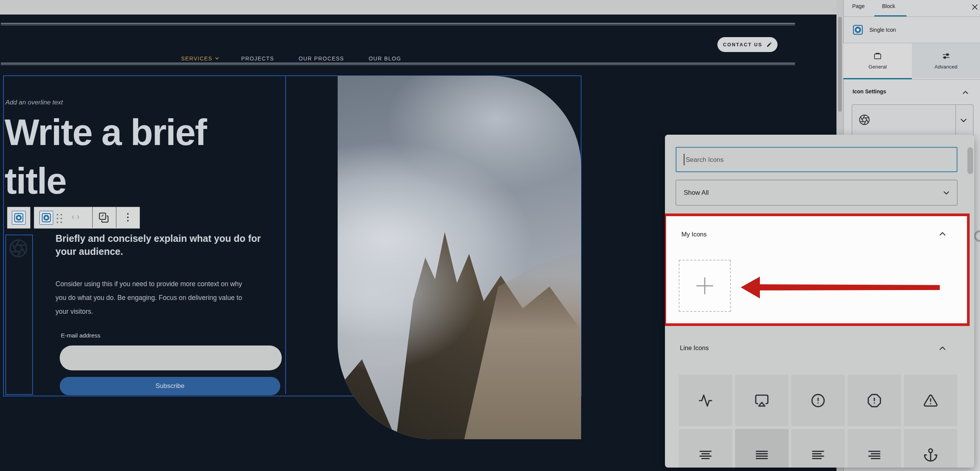  I want to click on align-center-icon, so click(706, 455).